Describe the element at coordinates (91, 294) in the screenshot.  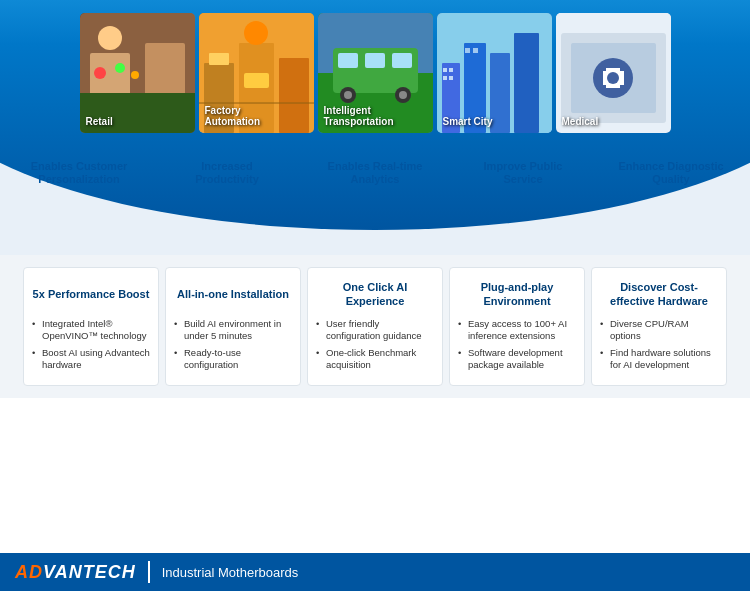
I see `card-performance-title: 5x Performance Boost` at that location.